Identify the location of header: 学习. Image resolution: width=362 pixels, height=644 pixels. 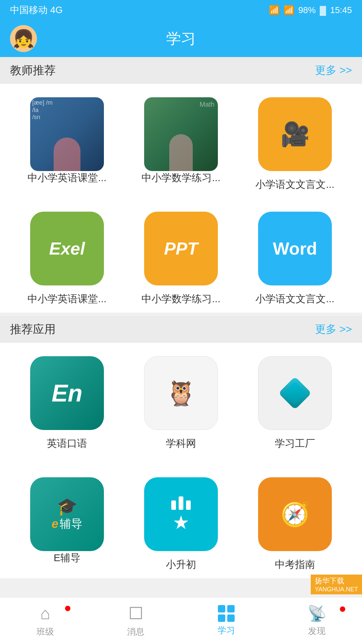
(181, 39).